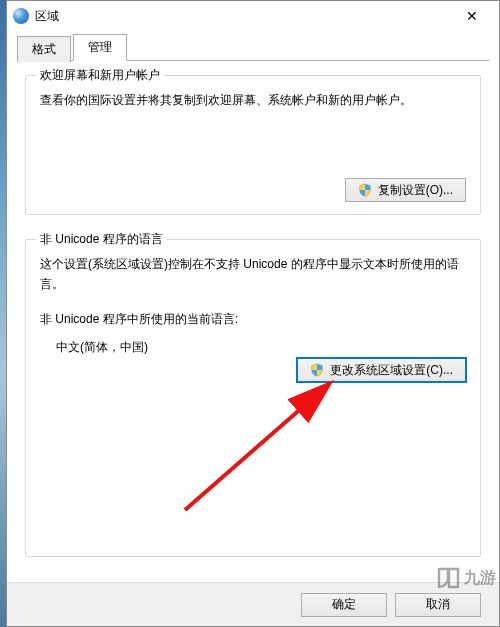  I want to click on group-welcome-legend: 欢迎屏幕和新用户帐户, so click(100, 76).